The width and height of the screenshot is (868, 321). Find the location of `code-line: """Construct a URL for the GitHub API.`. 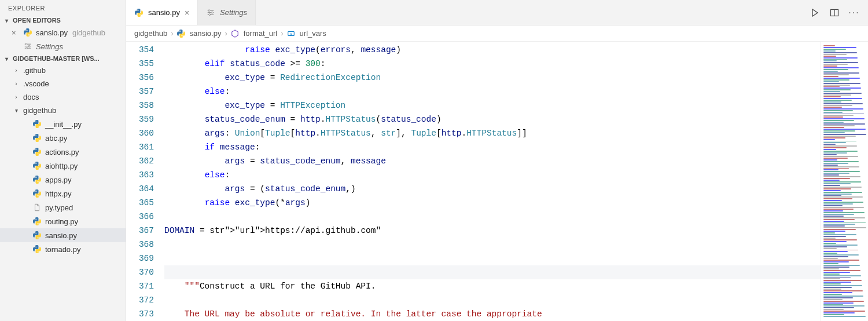

code-line: """Construct a URL for the GitHub API. is located at coordinates (492, 286).